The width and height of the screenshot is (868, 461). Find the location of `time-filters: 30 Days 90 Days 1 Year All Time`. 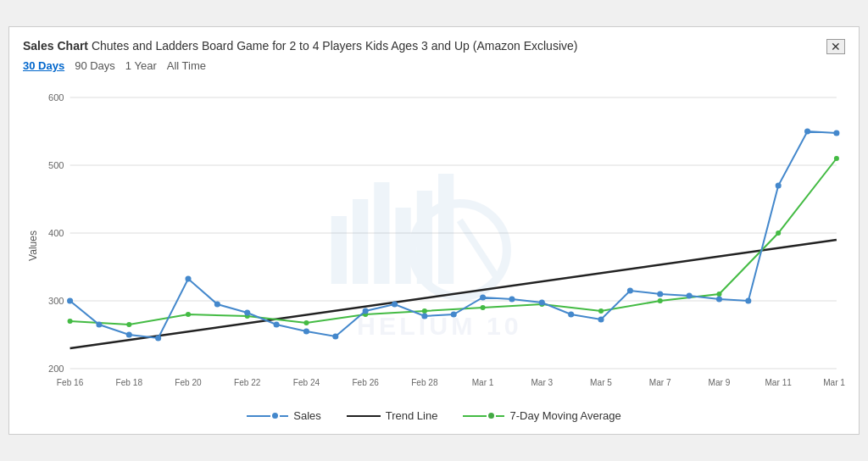

time-filters: 30 Days 90 Days 1 Year All Time is located at coordinates (434, 66).